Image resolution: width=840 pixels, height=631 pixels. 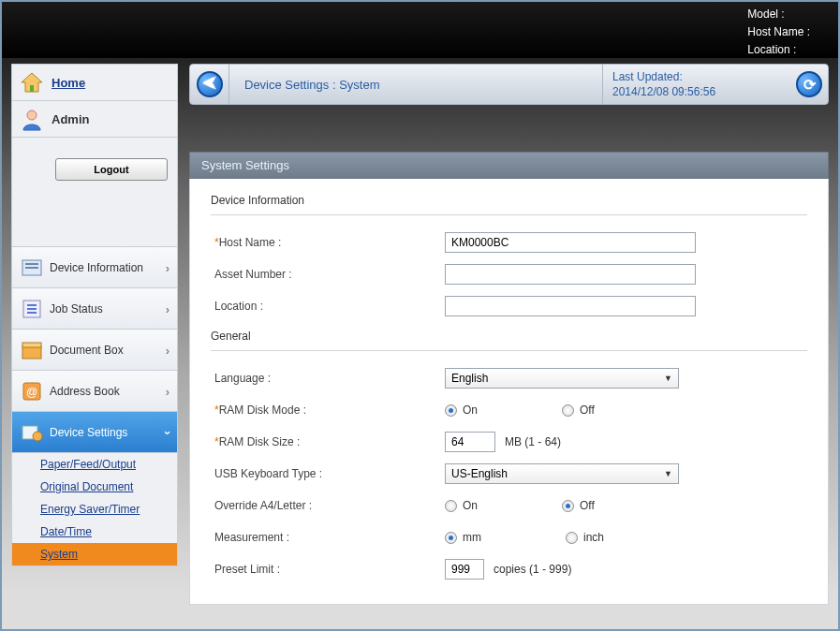 I want to click on asset-input, so click(x=570, y=274).